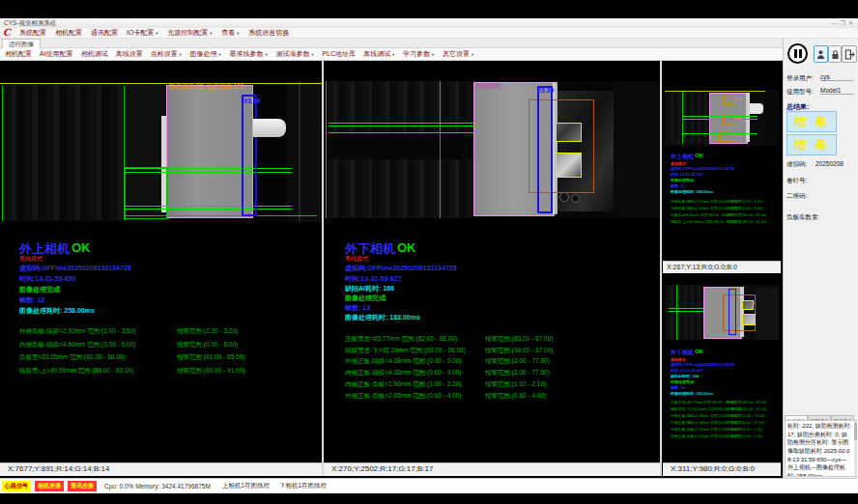 The height and width of the screenshot is (504, 858). Describe the element at coordinates (516, 384) in the screenshot. I see `alarm-range: 报警范围:(1.10 - 2.10)` at that location.